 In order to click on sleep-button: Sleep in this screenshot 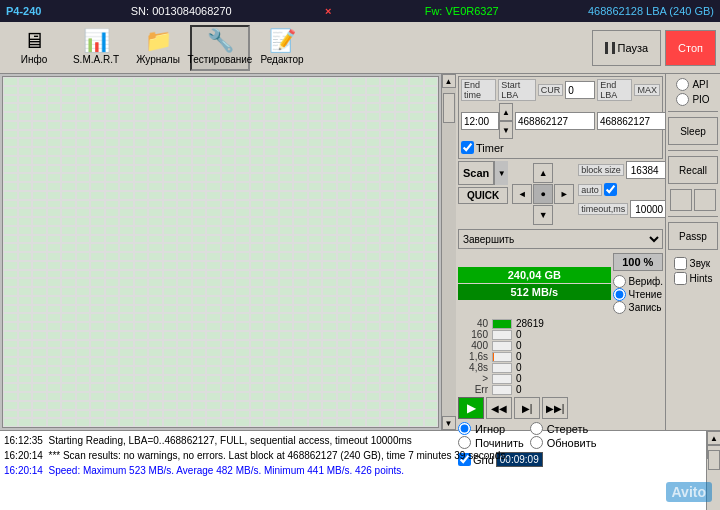, I will do `click(693, 131)`.